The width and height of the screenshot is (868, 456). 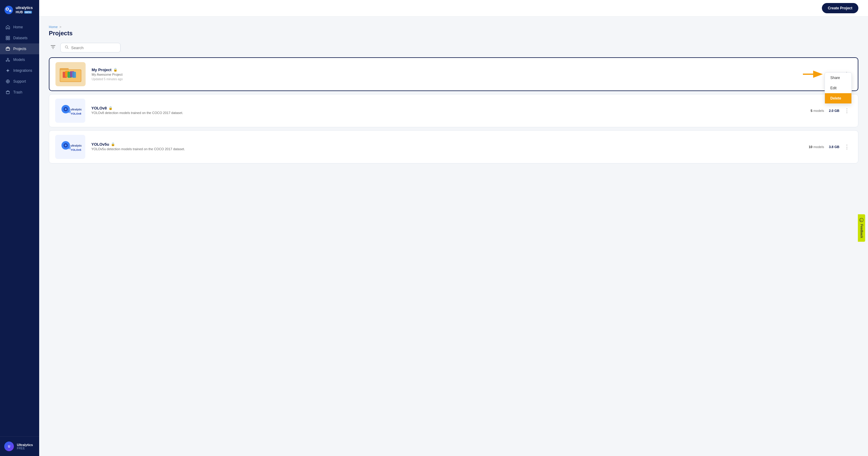 What do you see at coordinates (451, 108) in the screenshot?
I see `project-name-row-yolov8: YOLOv8 🔒` at bounding box center [451, 108].